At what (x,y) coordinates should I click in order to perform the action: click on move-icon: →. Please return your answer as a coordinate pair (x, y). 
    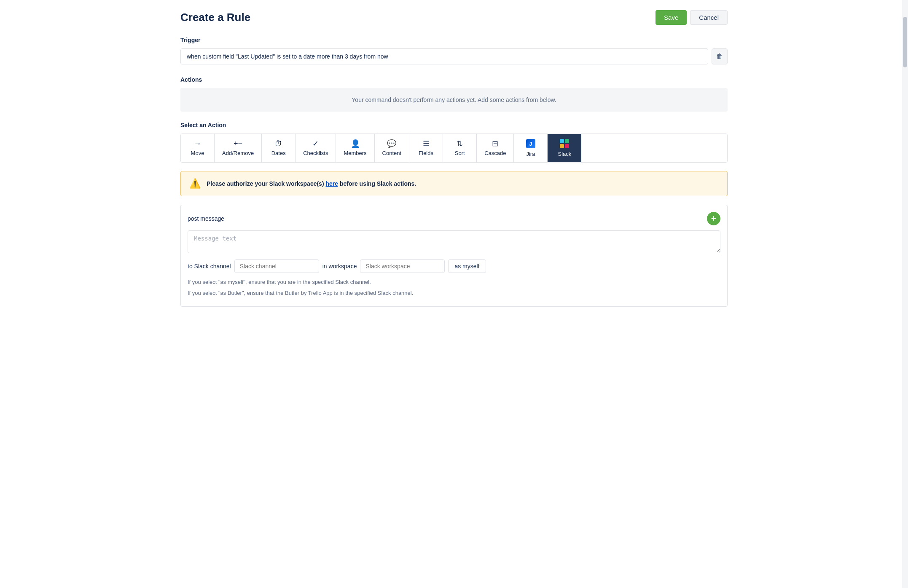
    Looking at the image, I should click on (198, 144).